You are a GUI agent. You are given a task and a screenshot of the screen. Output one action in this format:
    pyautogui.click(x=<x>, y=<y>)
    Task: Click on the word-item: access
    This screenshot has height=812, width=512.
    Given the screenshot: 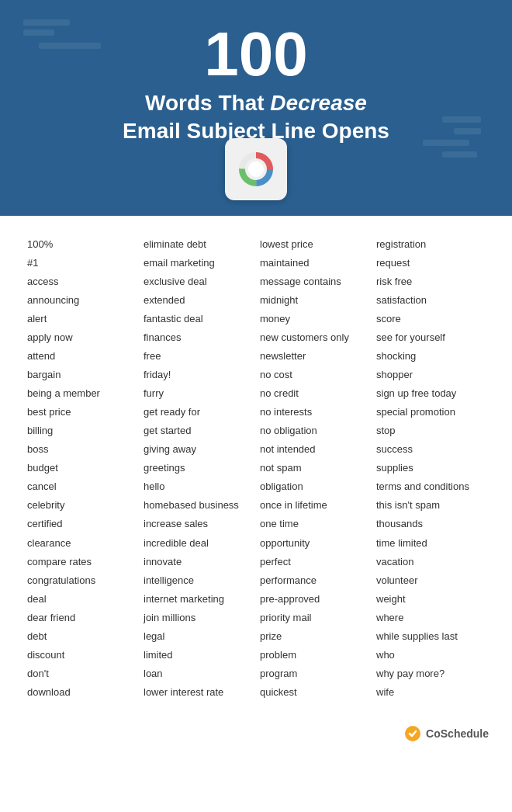 What is the action you would take?
    pyautogui.click(x=81, y=282)
    